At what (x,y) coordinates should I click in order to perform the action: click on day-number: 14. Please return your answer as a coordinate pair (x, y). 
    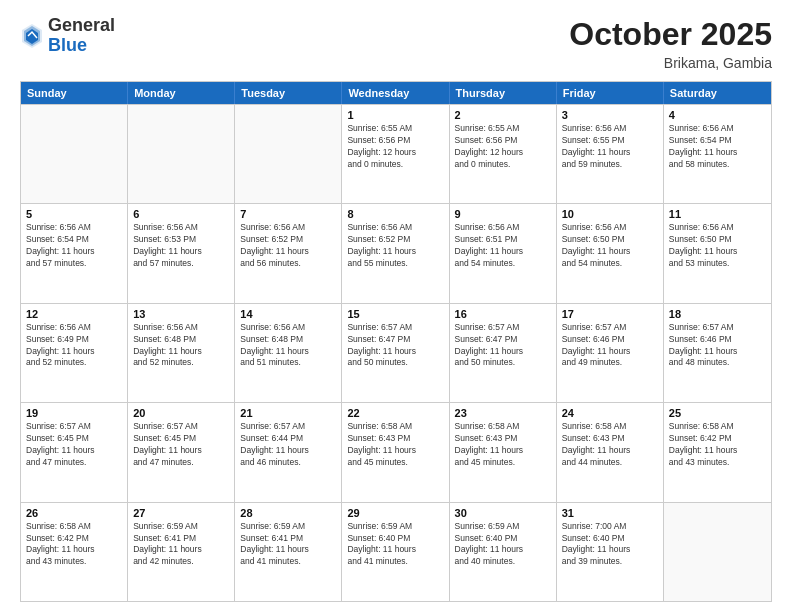
    Looking at the image, I should click on (288, 314).